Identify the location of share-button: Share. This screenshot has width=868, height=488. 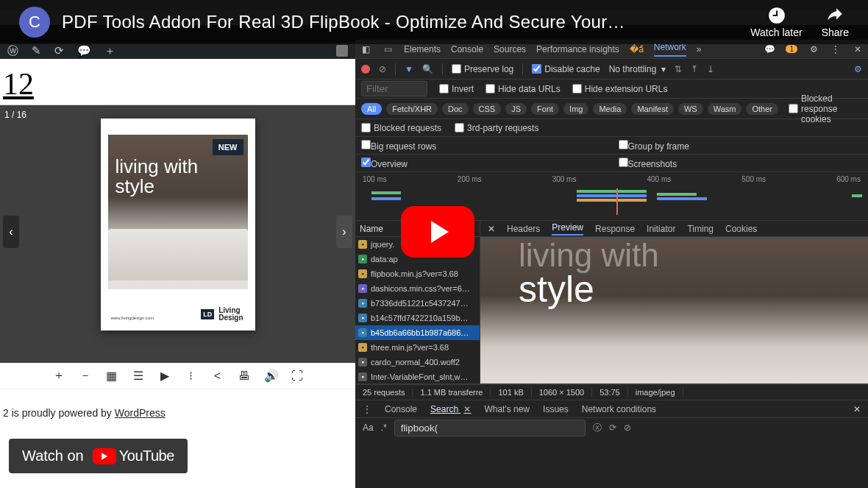
(836, 22).